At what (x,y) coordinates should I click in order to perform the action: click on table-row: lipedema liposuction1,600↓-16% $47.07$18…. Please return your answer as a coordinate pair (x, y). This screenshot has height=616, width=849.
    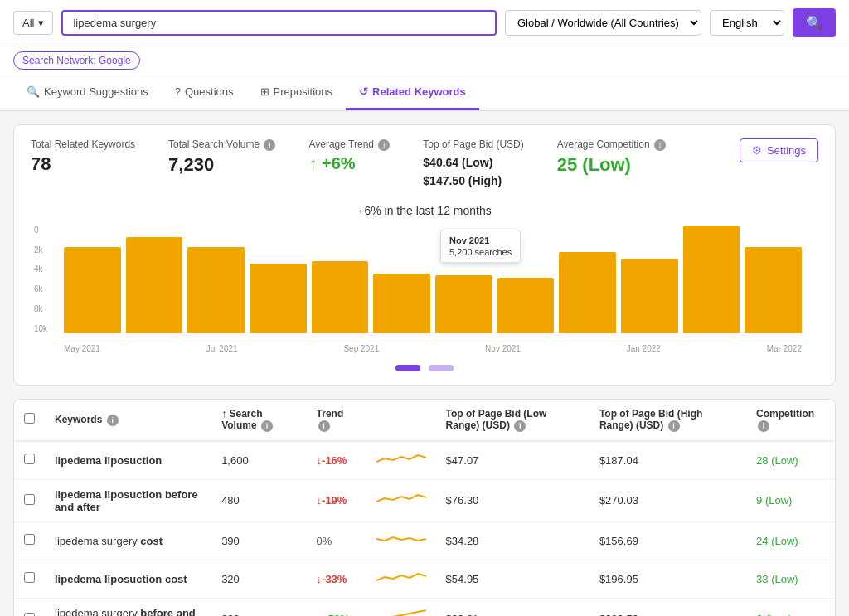
    Looking at the image, I should click on (424, 461).